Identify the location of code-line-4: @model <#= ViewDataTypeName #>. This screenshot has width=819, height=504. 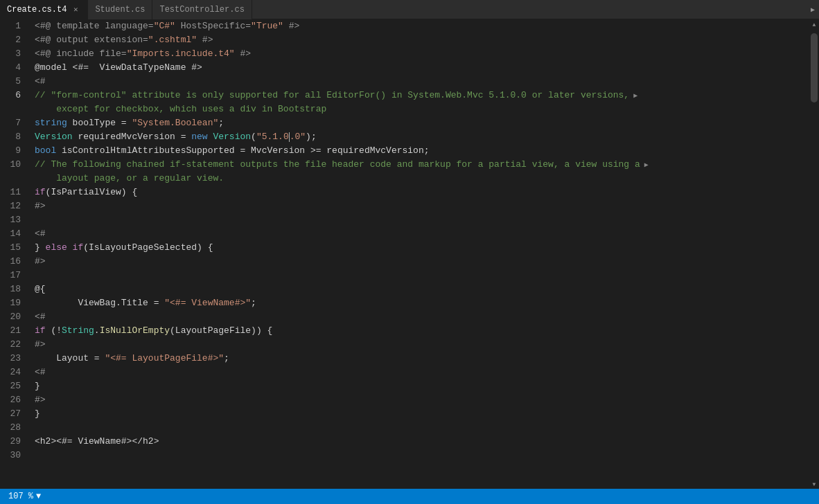
(422, 68).